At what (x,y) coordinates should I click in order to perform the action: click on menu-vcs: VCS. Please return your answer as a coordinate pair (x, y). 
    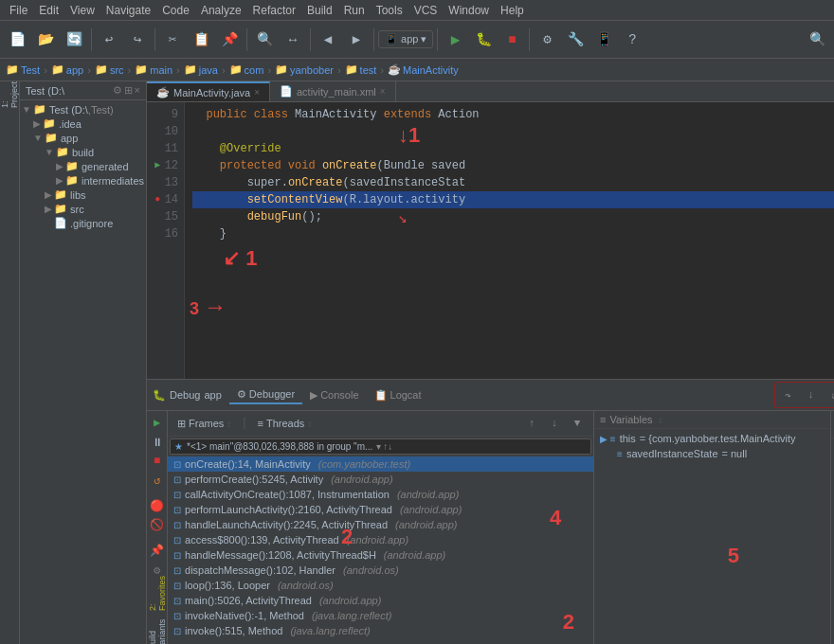
    Looking at the image, I should click on (426, 10).